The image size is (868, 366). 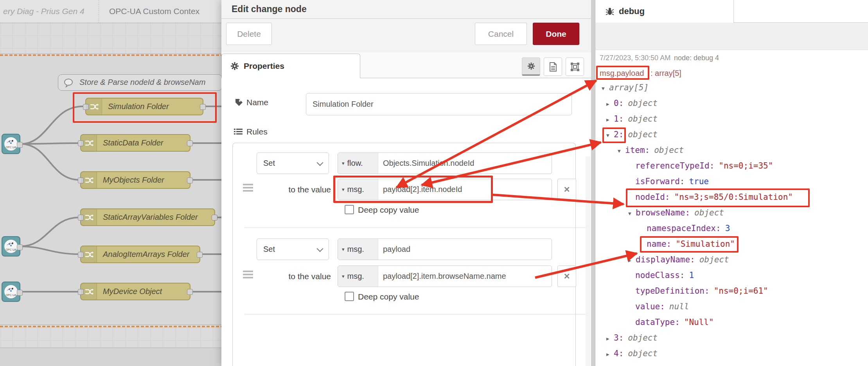 What do you see at coordinates (135, 292) in the screenshot?
I see `change-node-mydevice-object: MyDevice Object` at bounding box center [135, 292].